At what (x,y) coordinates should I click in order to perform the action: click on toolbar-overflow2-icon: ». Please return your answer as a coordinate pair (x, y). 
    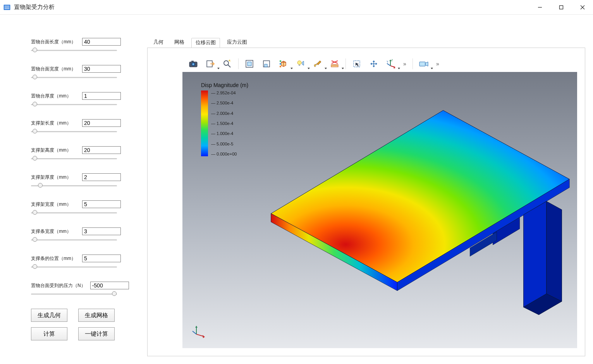
    Looking at the image, I should click on (438, 64).